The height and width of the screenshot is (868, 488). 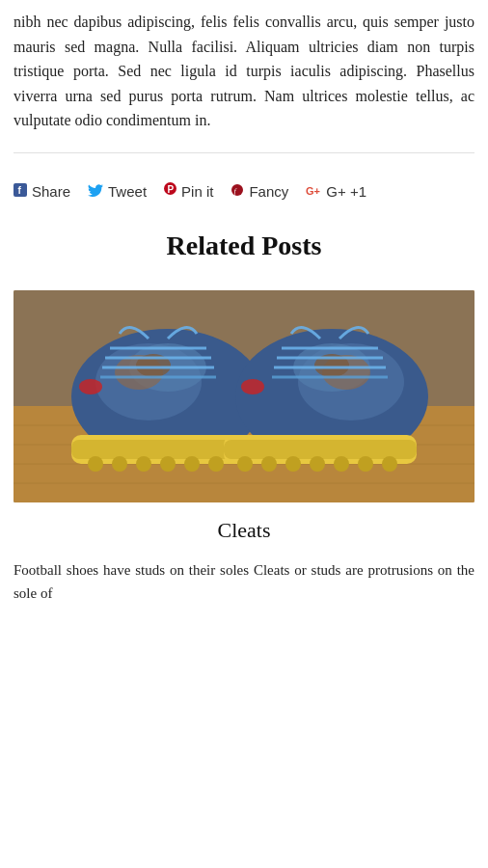 What do you see at coordinates (244, 530) in the screenshot?
I see `post-title: Cleats` at bounding box center [244, 530].